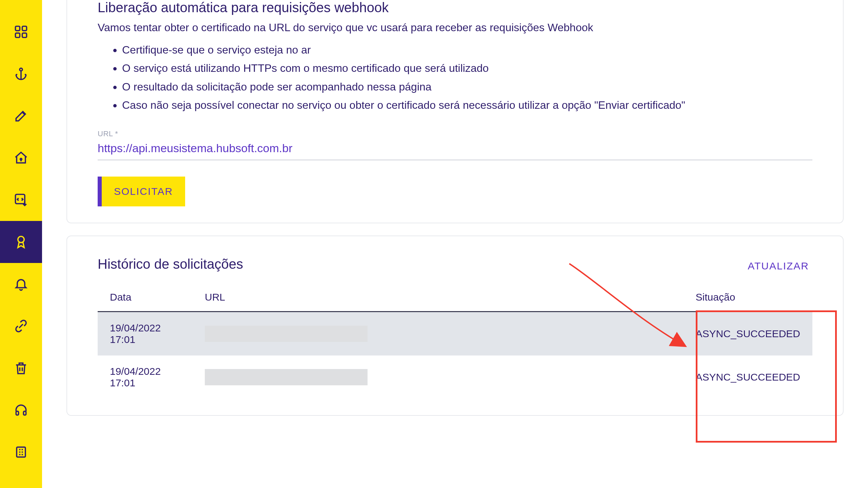  Describe the element at coordinates (143, 191) in the screenshot. I see `solicitar-label: SOLICITAR` at that location.